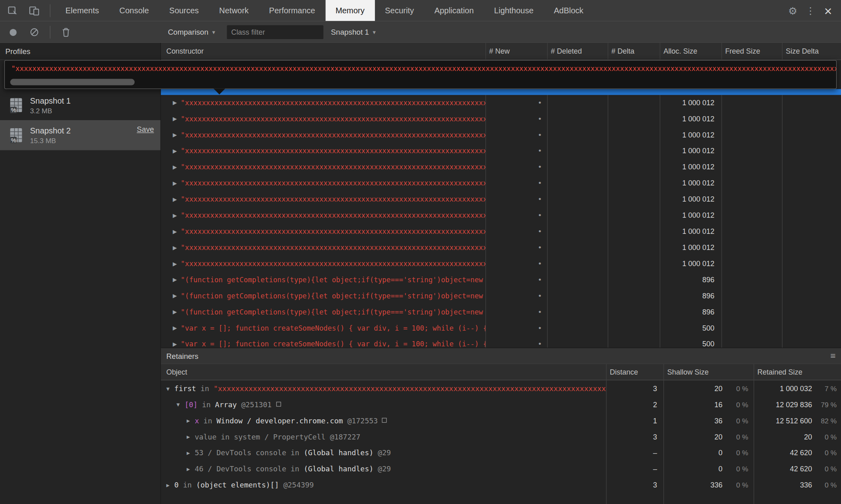 This screenshot has height=504, width=841. What do you see at coordinates (751, 51) in the screenshot?
I see `column-header-freed-size: Freed Size` at bounding box center [751, 51].